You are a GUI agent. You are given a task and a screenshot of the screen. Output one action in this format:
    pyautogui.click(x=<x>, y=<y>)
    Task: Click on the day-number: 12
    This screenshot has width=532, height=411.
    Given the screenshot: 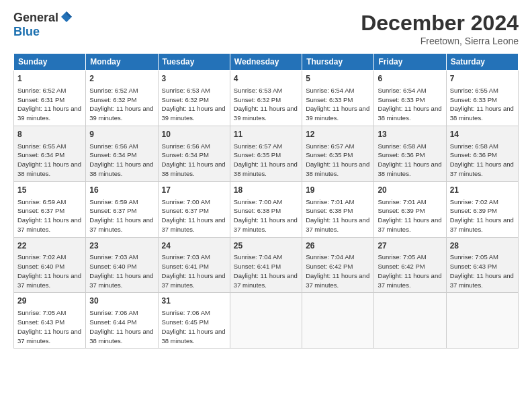 What is the action you would take?
    pyautogui.click(x=338, y=134)
    